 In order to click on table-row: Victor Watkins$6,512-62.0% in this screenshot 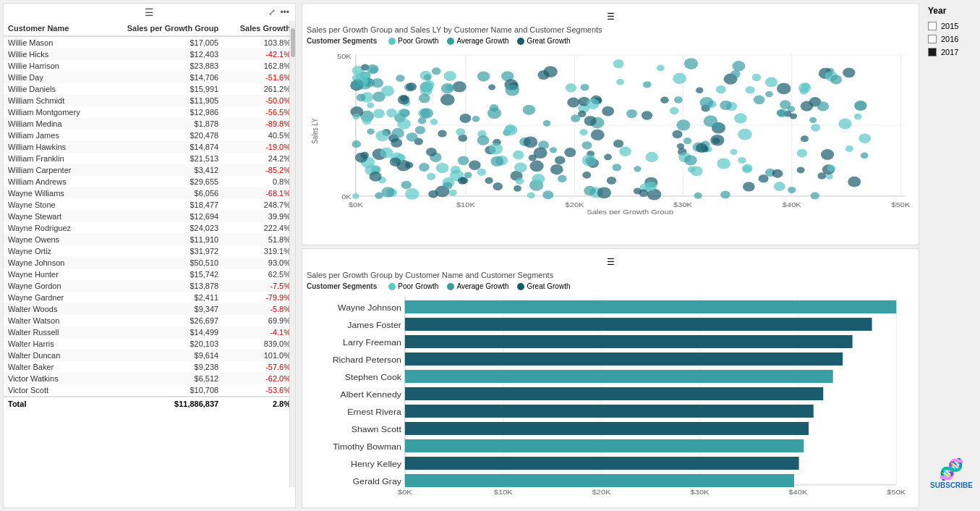, I will do `click(149, 379)`.